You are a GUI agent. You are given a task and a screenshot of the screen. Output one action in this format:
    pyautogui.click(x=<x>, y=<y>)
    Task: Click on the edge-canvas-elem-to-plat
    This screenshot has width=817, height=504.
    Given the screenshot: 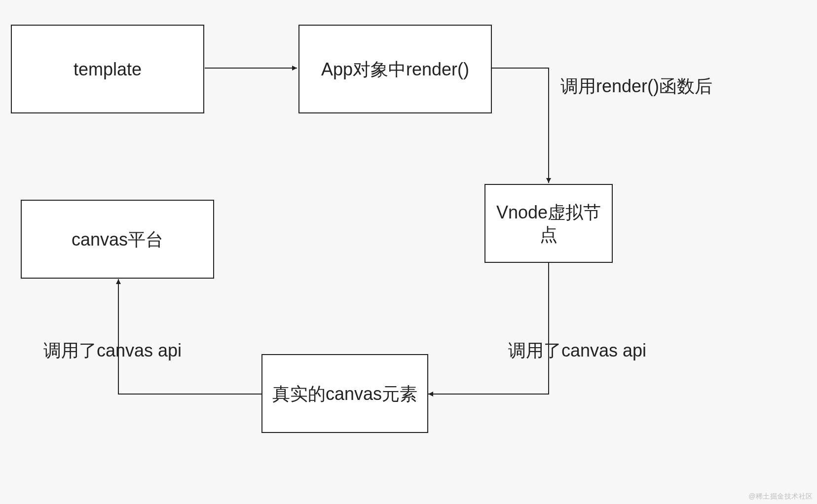 What is the action you would take?
    pyautogui.click(x=190, y=336)
    